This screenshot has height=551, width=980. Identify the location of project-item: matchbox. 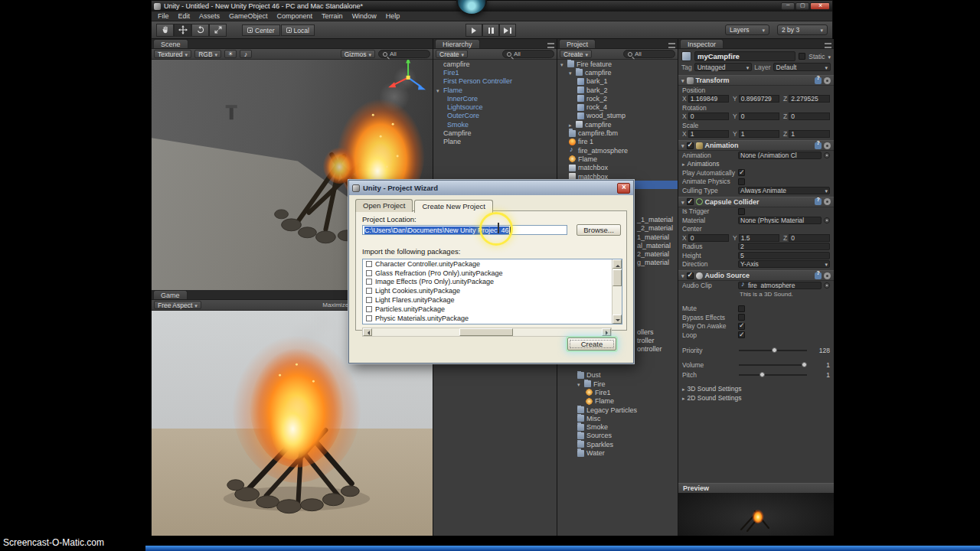
(617, 168).